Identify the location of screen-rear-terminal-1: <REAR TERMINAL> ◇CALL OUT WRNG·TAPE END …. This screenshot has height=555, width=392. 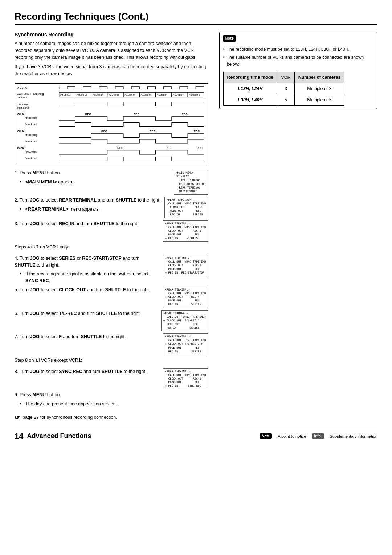
(186, 208).